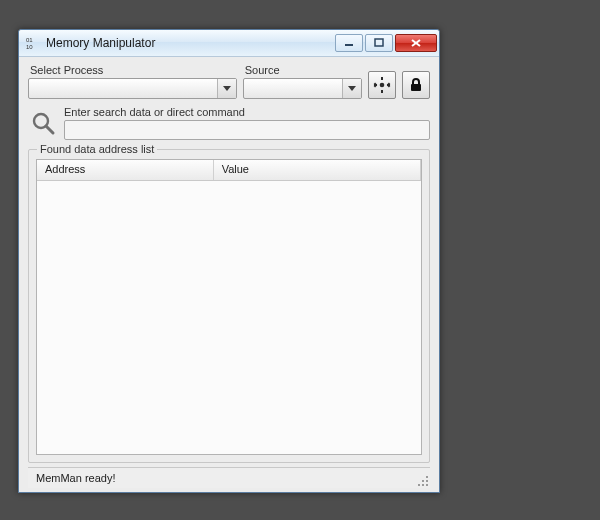 The width and height of the screenshot is (600, 520). What do you see at coordinates (416, 85) in the screenshot?
I see `lock-button` at bounding box center [416, 85].